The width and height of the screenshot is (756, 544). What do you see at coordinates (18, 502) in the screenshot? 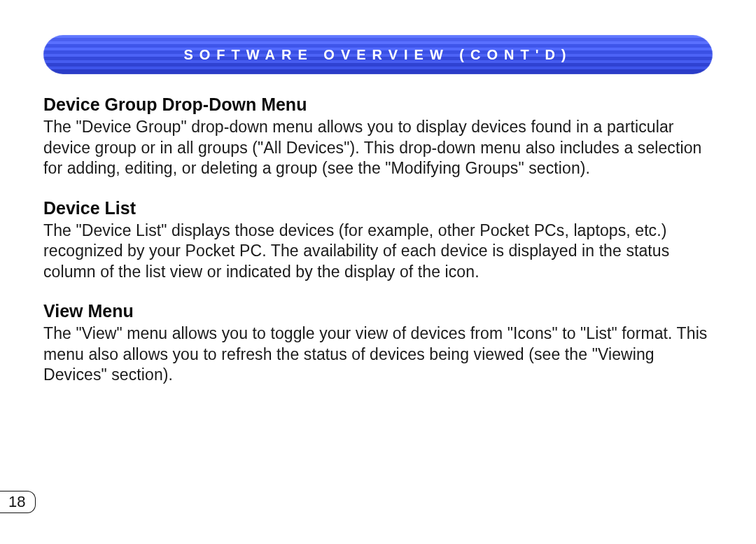
I see `page-number-container: 18` at bounding box center [18, 502].